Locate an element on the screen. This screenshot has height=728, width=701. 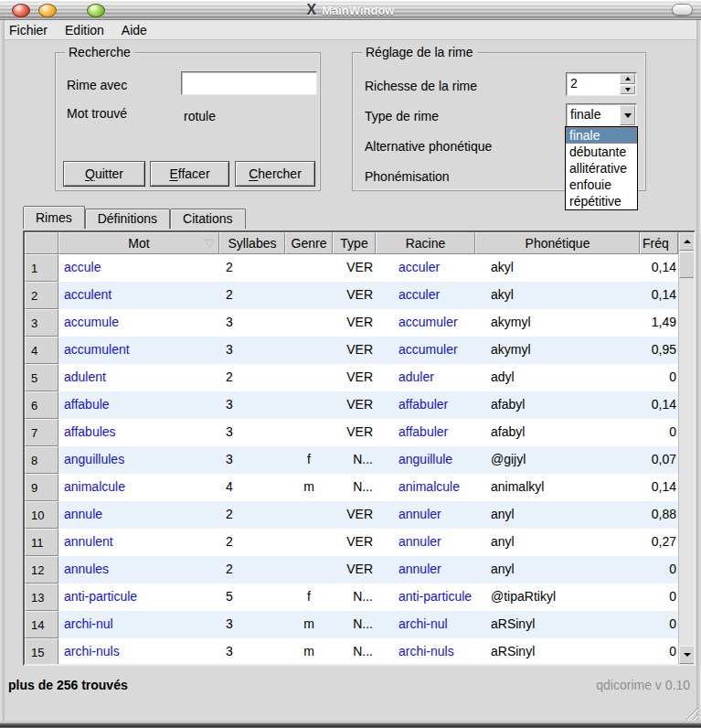
cell-mot: accumule is located at coordinates (139, 323).